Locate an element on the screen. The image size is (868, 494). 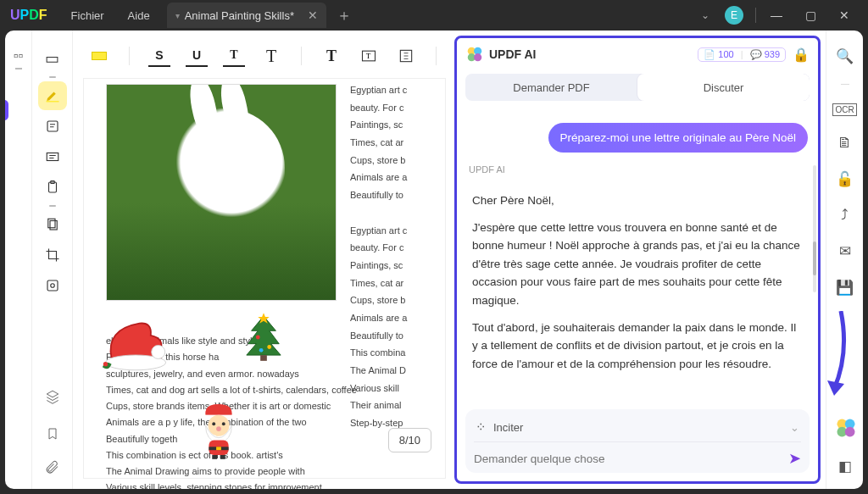
email-icon: ✉ is located at coordinates (845, 251).